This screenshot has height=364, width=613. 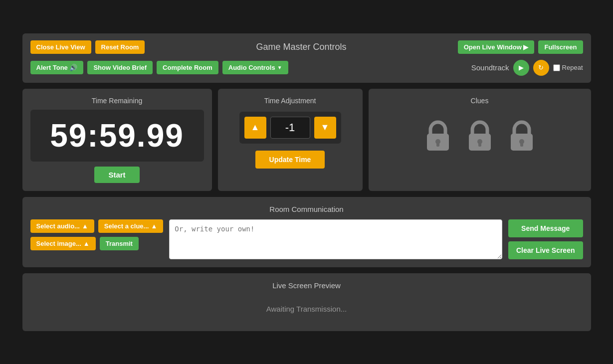 What do you see at coordinates (255, 68) in the screenshot?
I see `audio-controls-button: Audio Controls ▼` at bounding box center [255, 68].